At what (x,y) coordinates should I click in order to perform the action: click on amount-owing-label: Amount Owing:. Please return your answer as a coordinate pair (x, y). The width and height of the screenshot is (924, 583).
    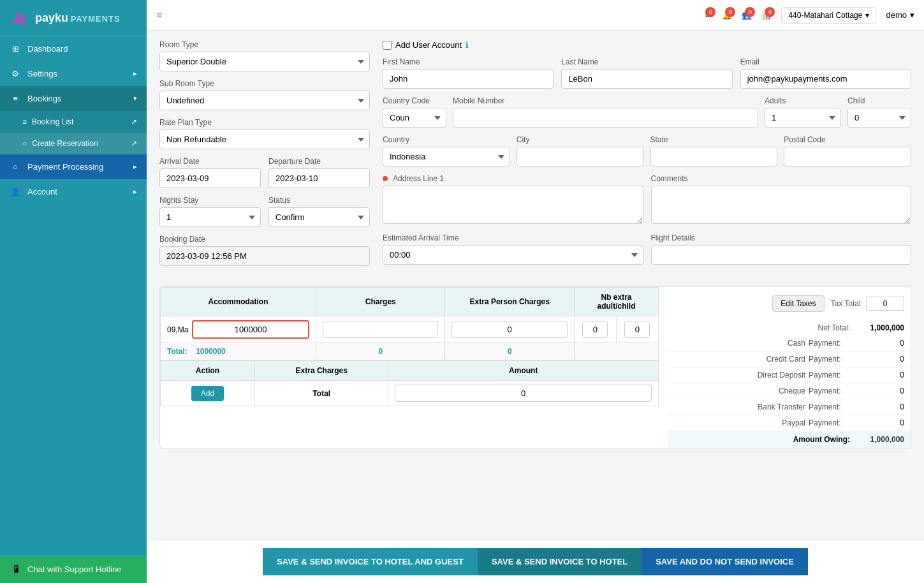
    Looking at the image, I should click on (764, 439).